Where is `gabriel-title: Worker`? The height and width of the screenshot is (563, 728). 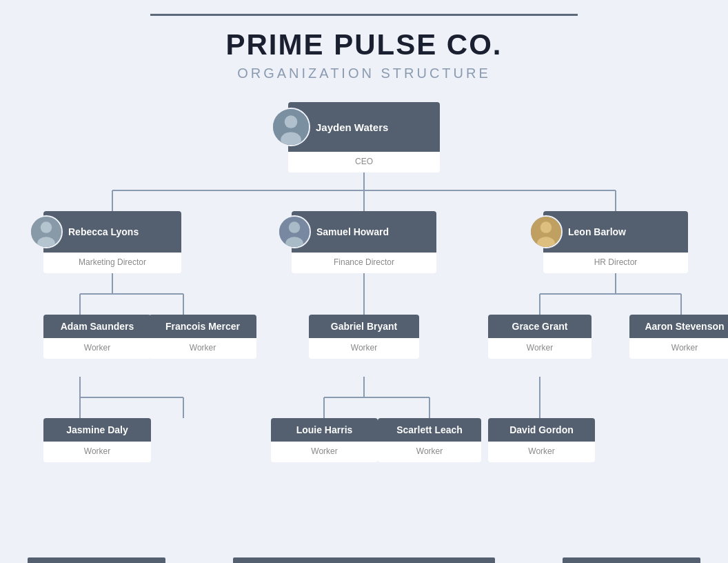 gabriel-title: Worker is located at coordinates (364, 348).